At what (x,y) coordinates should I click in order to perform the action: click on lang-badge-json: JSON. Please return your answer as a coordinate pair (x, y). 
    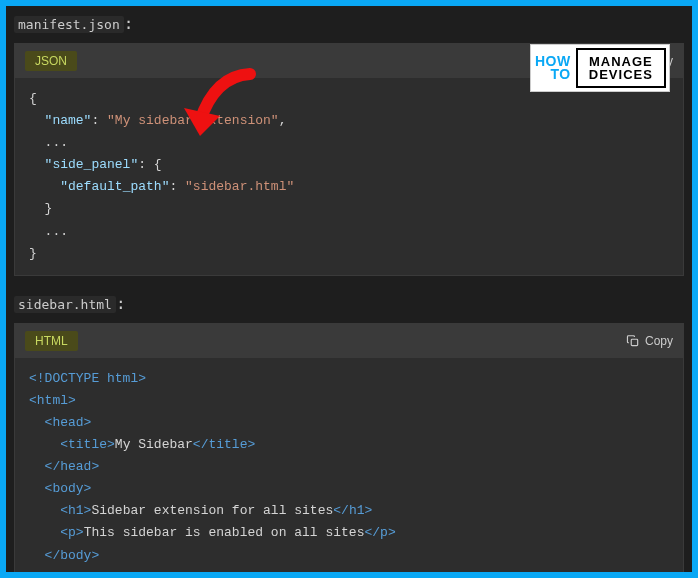
    Looking at the image, I should click on (51, 61).